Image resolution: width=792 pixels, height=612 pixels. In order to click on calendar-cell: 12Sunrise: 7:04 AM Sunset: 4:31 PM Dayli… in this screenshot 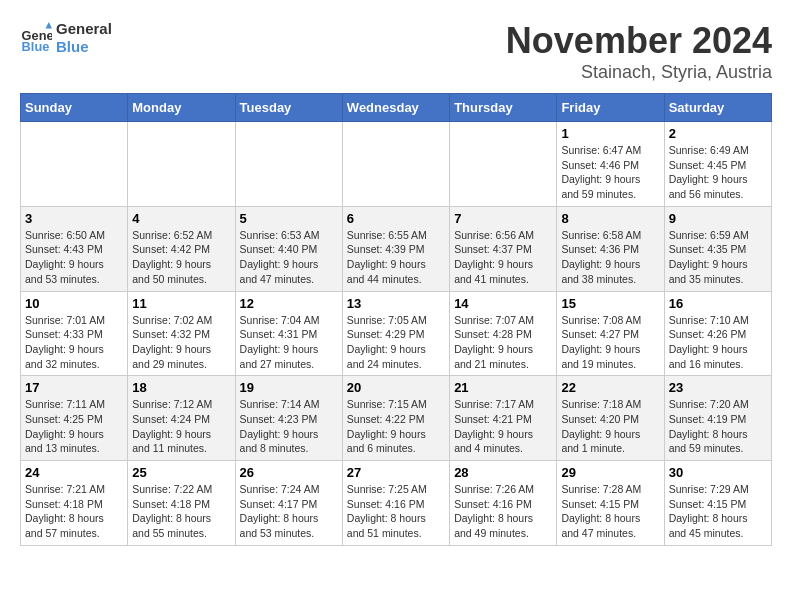, I will do `click(288, 334)`.